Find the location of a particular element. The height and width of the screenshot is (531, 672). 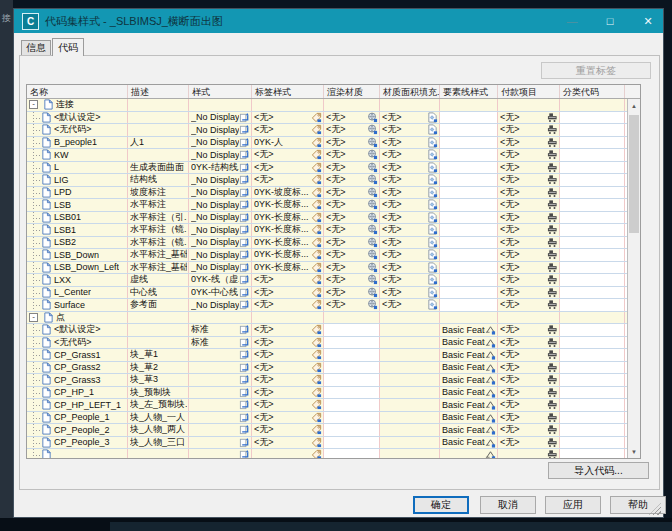

cell-name: LSB1 is located at coordinates (78, 230).